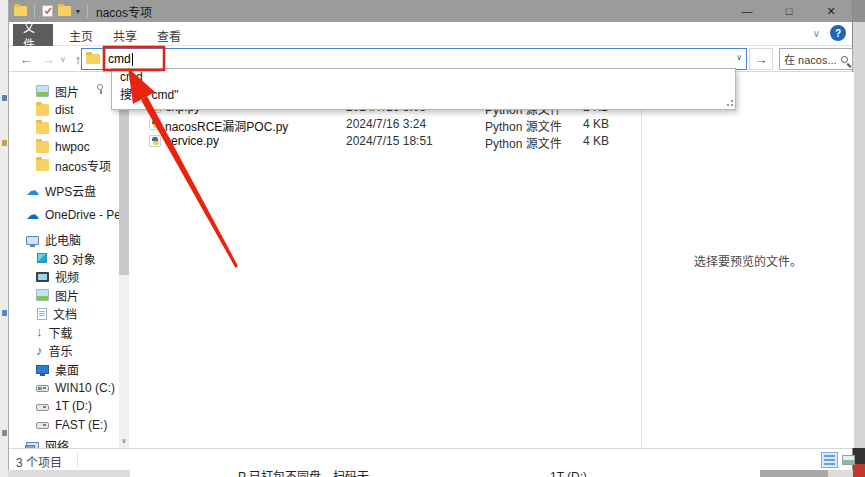 The width and height of the screenshot is (865, 477). What do you see at coordinates (32, 240) in the screenshot?
I see `computer-icon` at bounding box center [32, 240].